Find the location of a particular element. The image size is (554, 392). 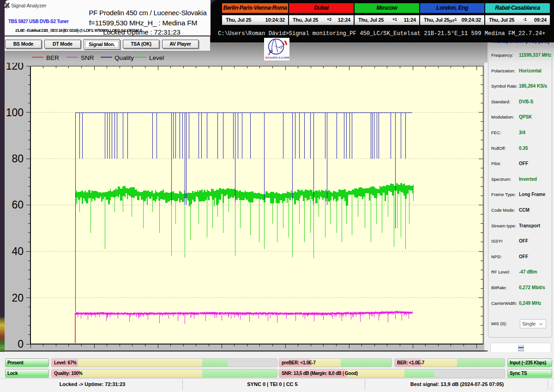

svg-text: 120 is located at coordinates (15, 67).